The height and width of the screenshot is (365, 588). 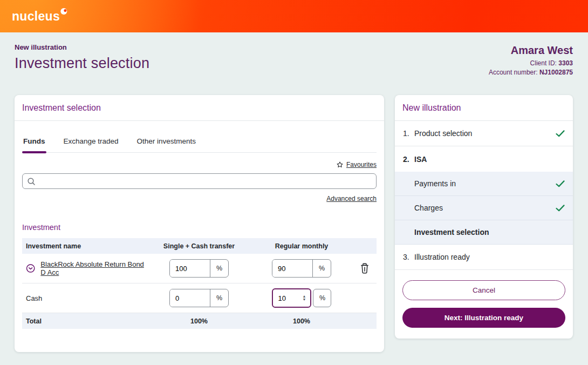 What do you see at coordinates (82, 64) in the screenshot?
I see `page-title: Investment selection` at bounding box center [82, 64].